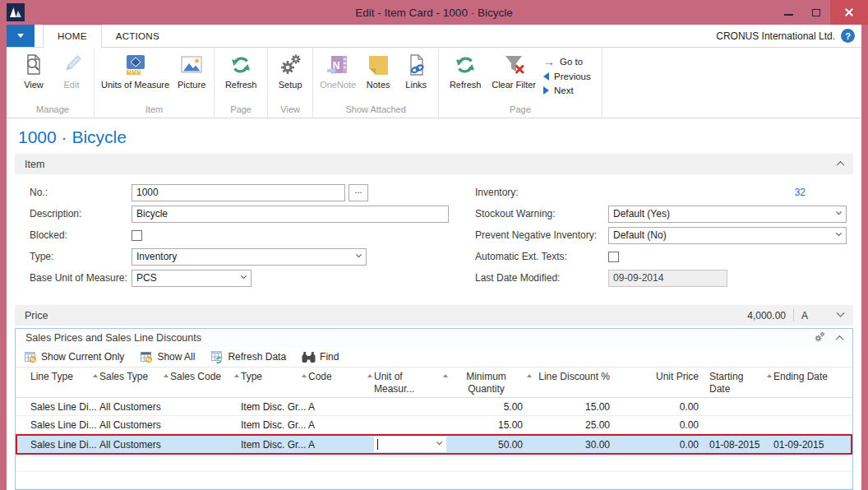 This screenshot has width=868, height=490. What do you see at coordinates (74, 357) in the screenshot?
I see `show-current-only-button: % Show Current Only` at bounding box center [74, 357].